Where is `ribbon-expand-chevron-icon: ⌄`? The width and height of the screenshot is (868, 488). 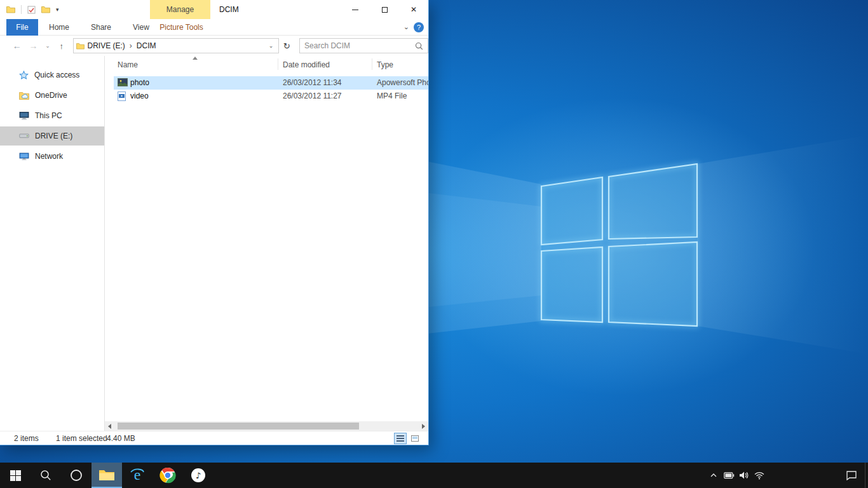
ribbon-expand-chevron-icon: ⌄ is located at coordinates (407, 27).